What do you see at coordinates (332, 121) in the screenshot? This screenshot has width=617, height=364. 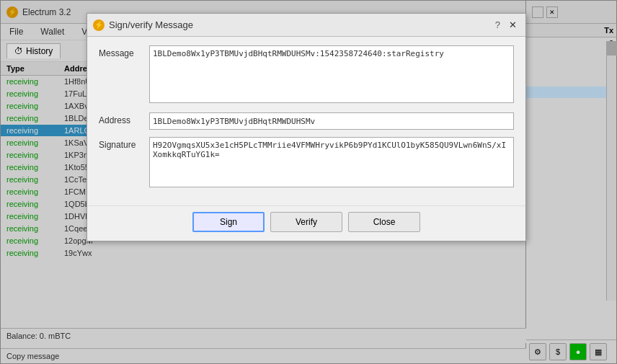 I see `address-input` at bounding box center [332, 121].